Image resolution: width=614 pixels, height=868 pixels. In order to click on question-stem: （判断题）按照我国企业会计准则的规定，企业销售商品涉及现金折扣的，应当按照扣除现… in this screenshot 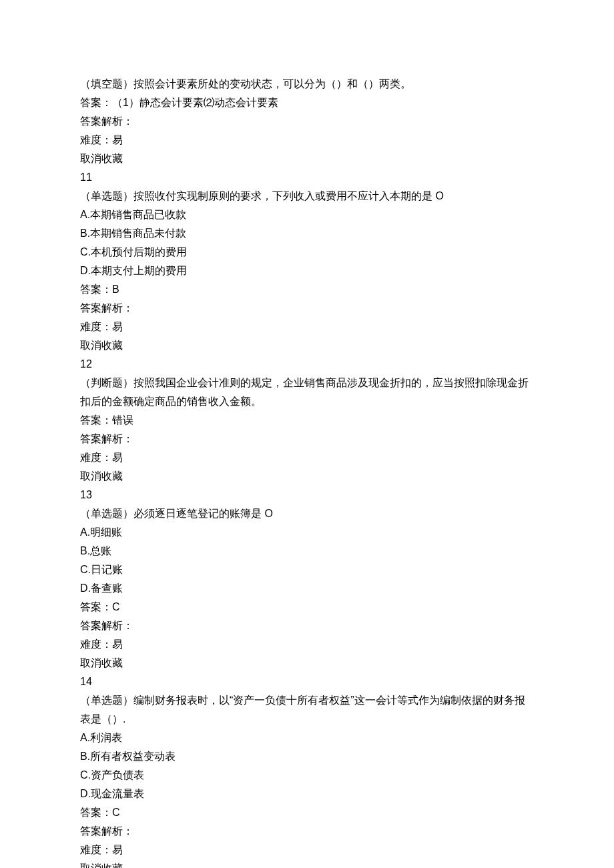, I will do `click(307, 392)`.